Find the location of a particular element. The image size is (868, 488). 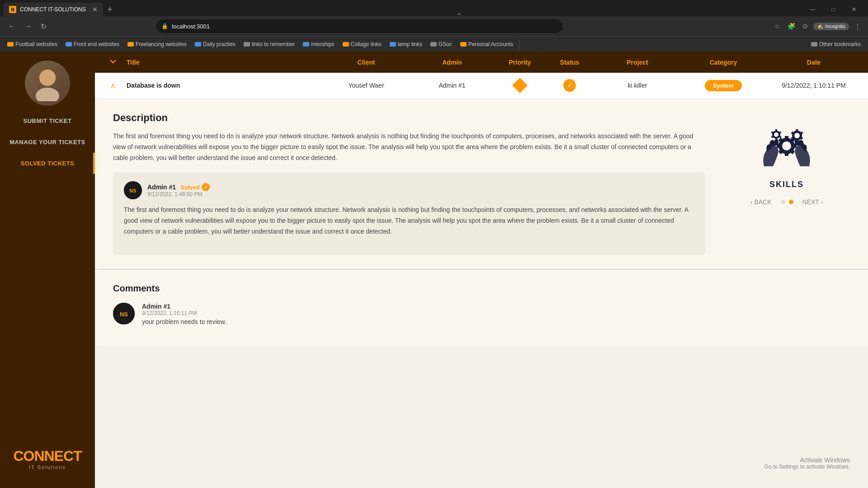

bookmark-icon-daily is located at coordinates (198, 44).